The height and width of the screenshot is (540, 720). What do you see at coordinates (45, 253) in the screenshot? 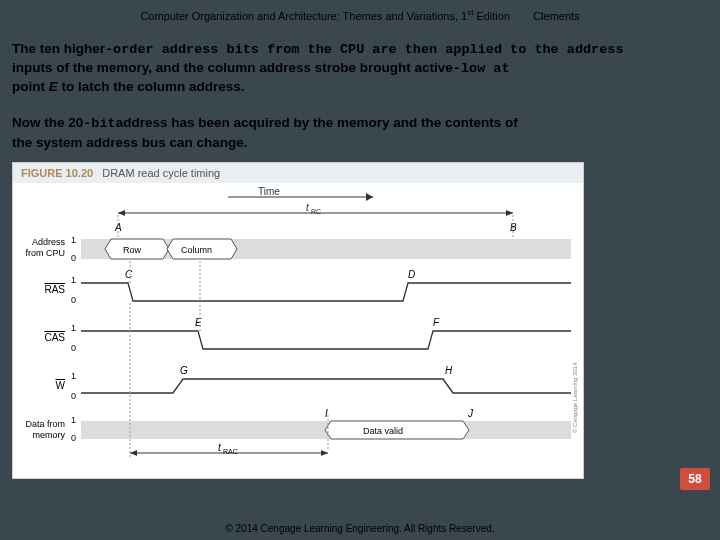
I see `svg-text: from CPU` at bounding box center [45, 253].